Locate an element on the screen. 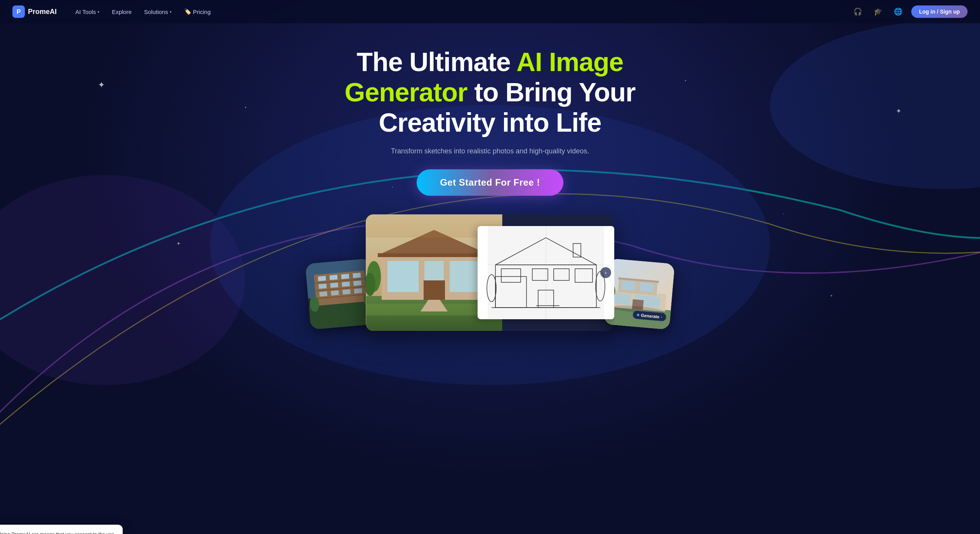 The image size is (980, 534). house-sketch-svg is located at coordinates (546, 273).